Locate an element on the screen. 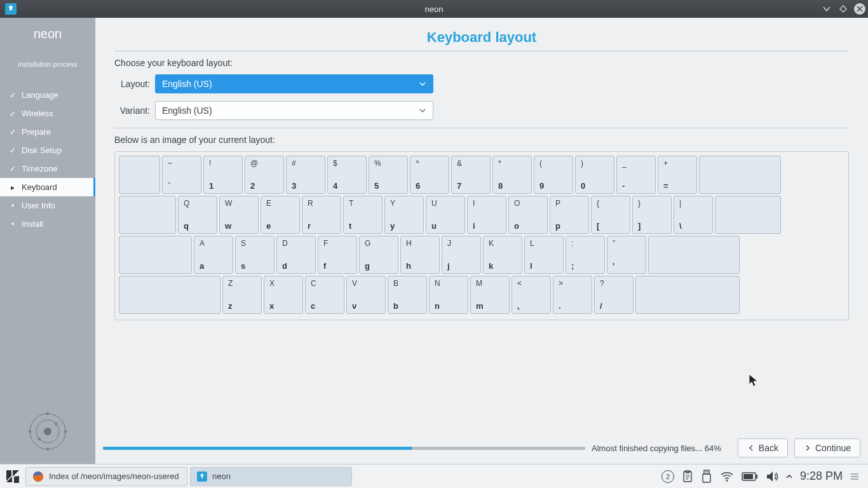 The width and height of the screenshot is (868, 488). tray-expand-icon is located at coordinates (789, 477).